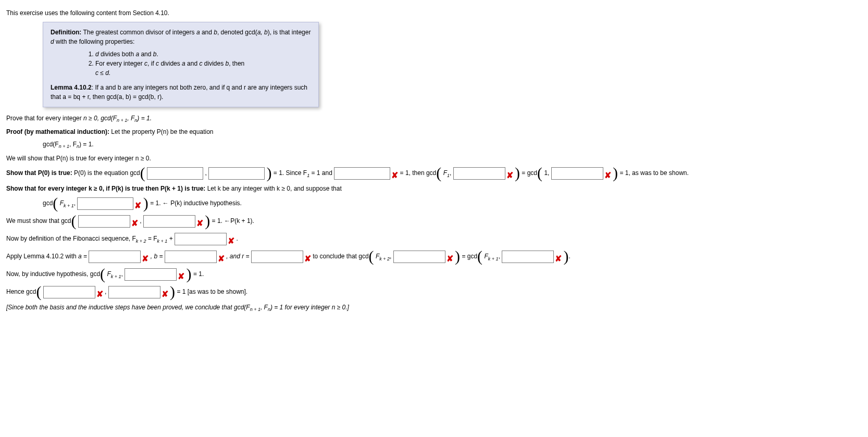  Describe the element at coordinates (181, 65) in the screenshot. I see `definition-box: Definition: The greatest common divisor …` at that location.